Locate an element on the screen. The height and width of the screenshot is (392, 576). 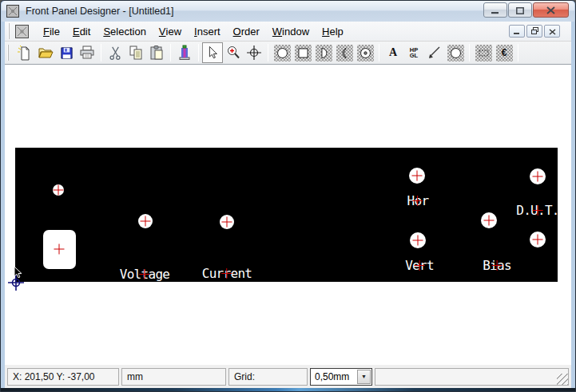
copy-button is located at coordinates (136, 53).